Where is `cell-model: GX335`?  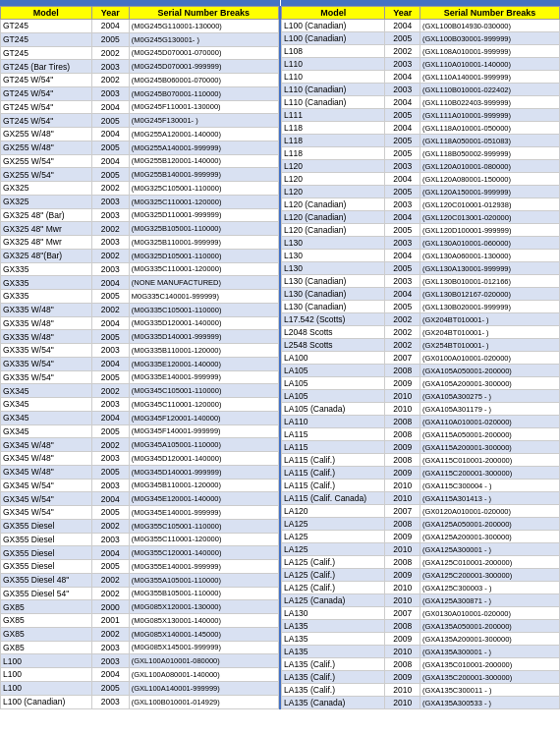 cell-model: GX335 is located at coordinates (47, 283).